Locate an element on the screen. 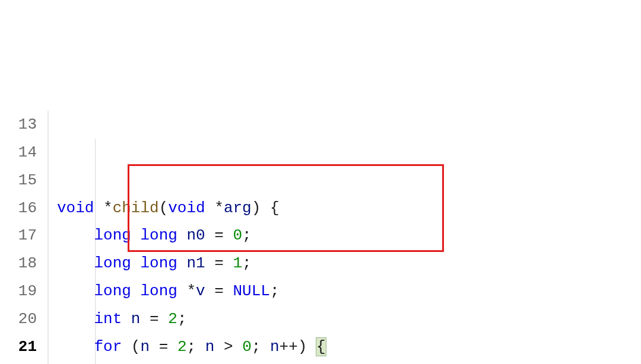 The height and width of the screenshot is (364, 641). line-number: 16 is located at coordinates (18, 209).